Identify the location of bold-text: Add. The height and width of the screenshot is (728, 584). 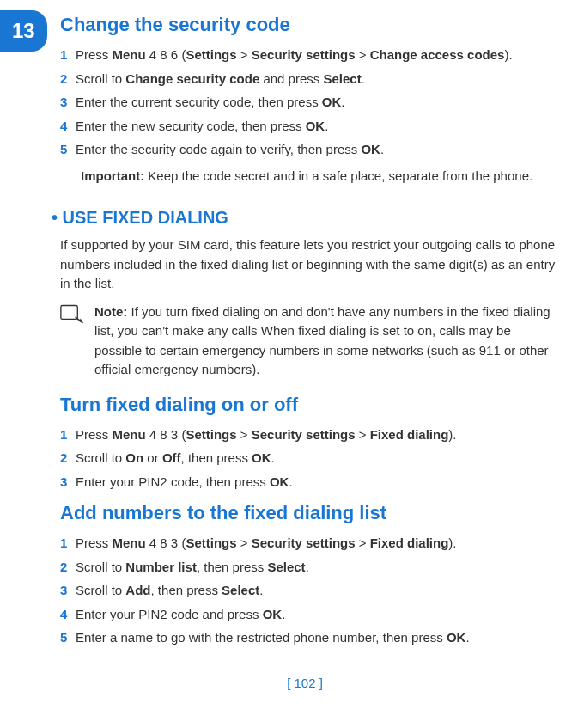
(137, 590).